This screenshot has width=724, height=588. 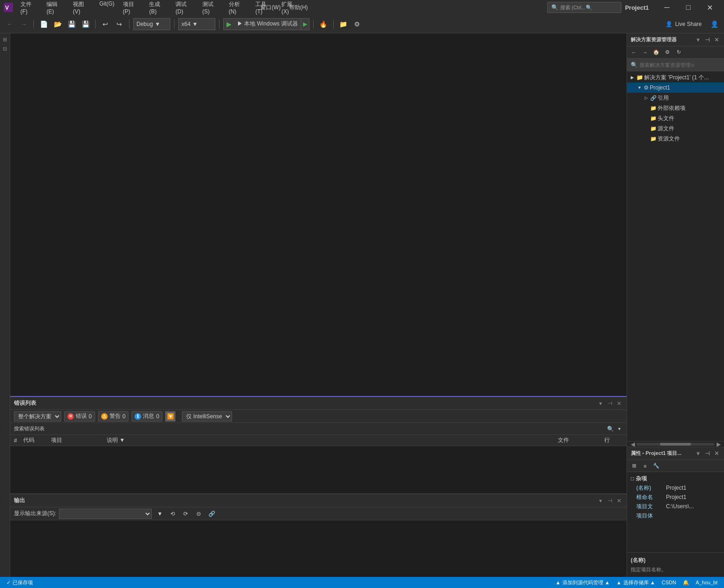 I want to click on minimize-button: ─, so click(x=667, y=7).